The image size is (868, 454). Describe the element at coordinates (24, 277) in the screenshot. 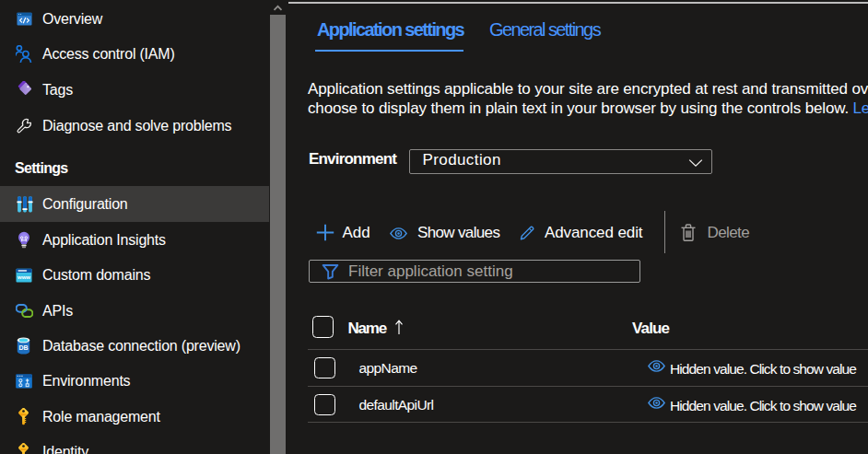

I see `svg-text: www` at that location.